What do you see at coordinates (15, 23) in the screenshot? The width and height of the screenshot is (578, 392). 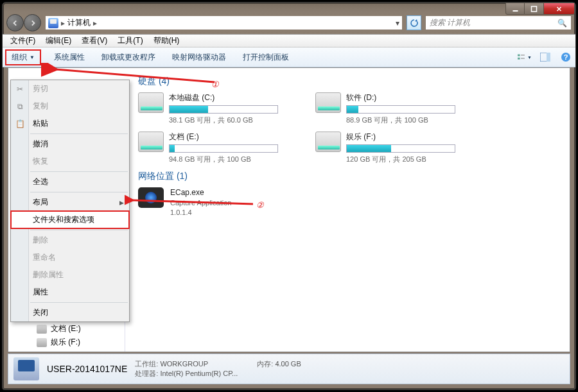 I see `back-button` at bounding box center [15, 23].